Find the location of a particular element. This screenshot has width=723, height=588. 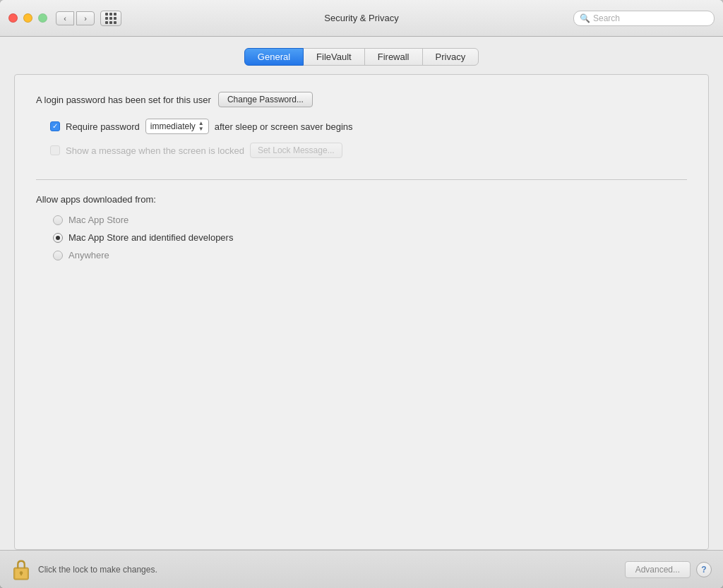

traffic-lights is located at coordinates (28, 18).